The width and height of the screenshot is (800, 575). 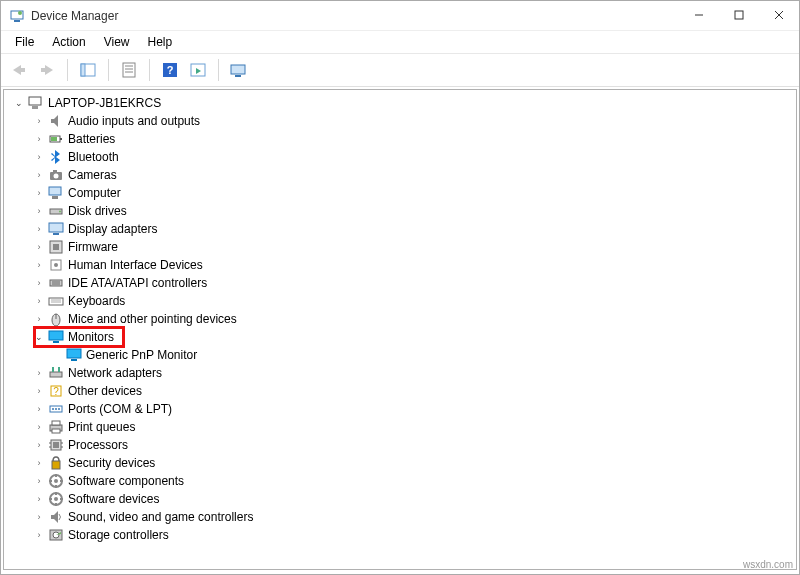 I want to click on tree-category-row: ›Print queues, so click(x=400, y=427).